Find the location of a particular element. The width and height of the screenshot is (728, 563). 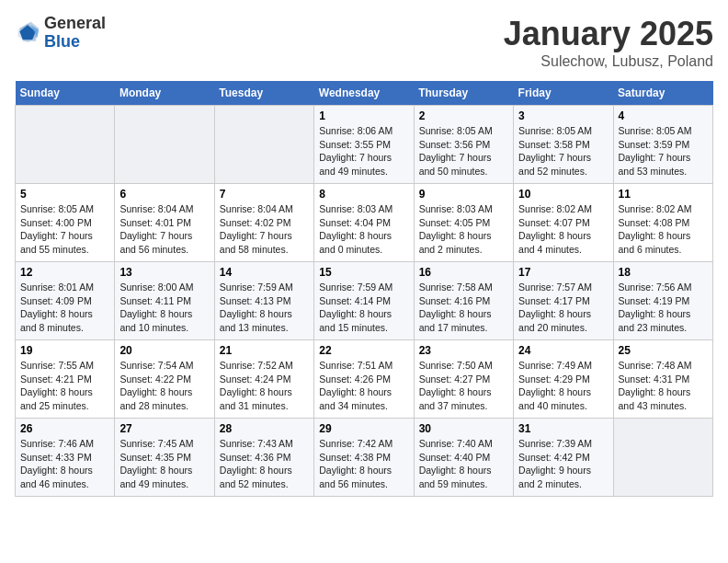

day-number: 29 is located at coordinates (364, 429).